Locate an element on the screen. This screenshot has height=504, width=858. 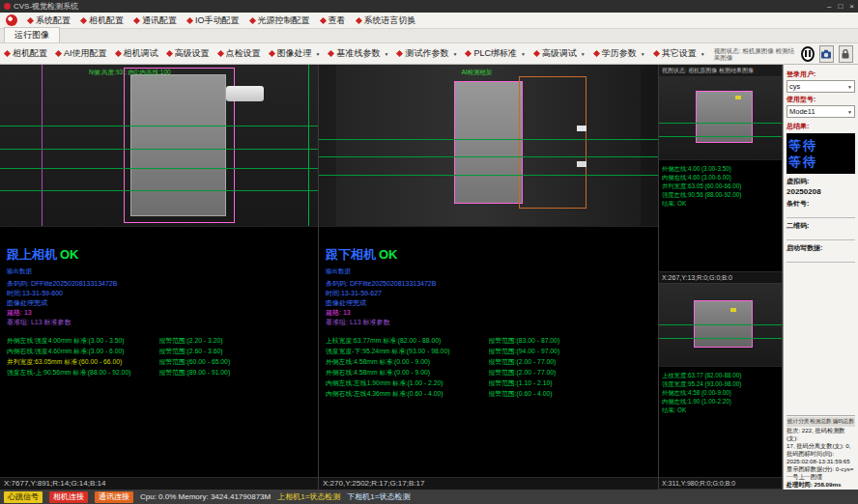
close-button: × is located at coordinates (852, 6).